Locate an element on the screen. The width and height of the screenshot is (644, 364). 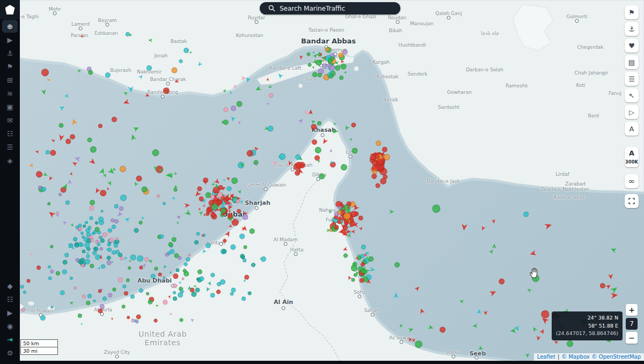
ports-icon: ⚓ is located at coordinates (10, 53).